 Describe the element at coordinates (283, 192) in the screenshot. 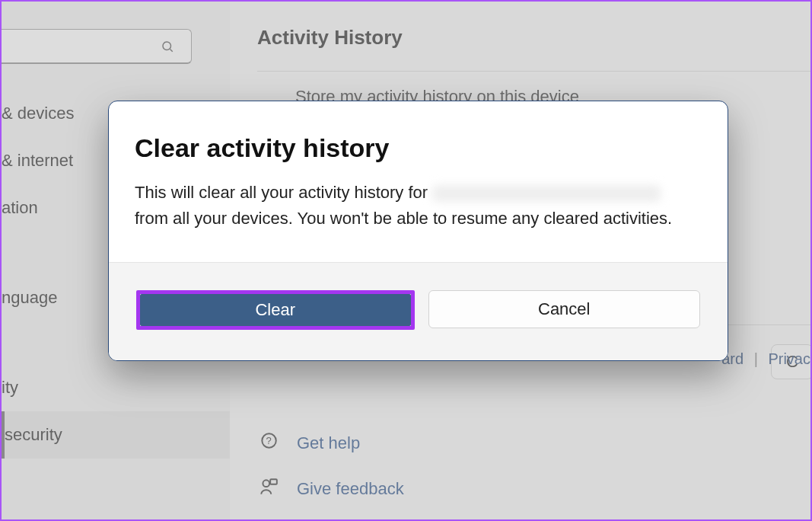

I see `dialog-text-before: This will clear all your activity histor…` at that location.